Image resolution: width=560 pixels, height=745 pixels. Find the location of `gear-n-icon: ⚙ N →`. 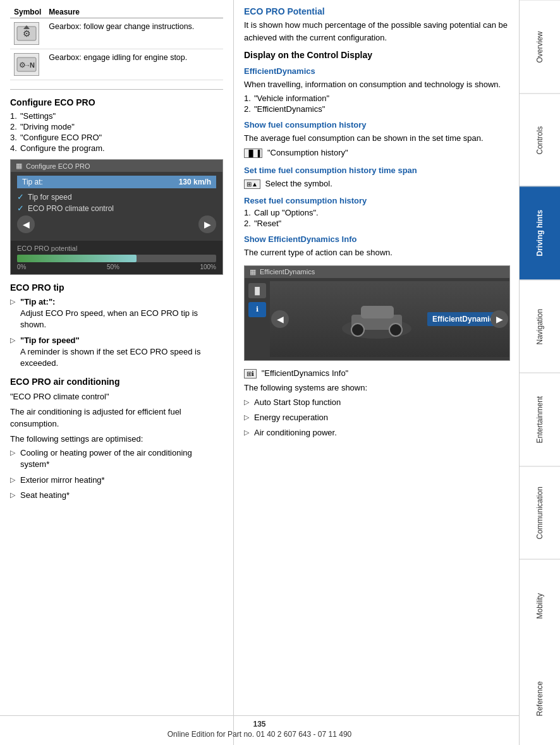

gear-n-icon: ⚙ N → is located at coordinates (27, 64).